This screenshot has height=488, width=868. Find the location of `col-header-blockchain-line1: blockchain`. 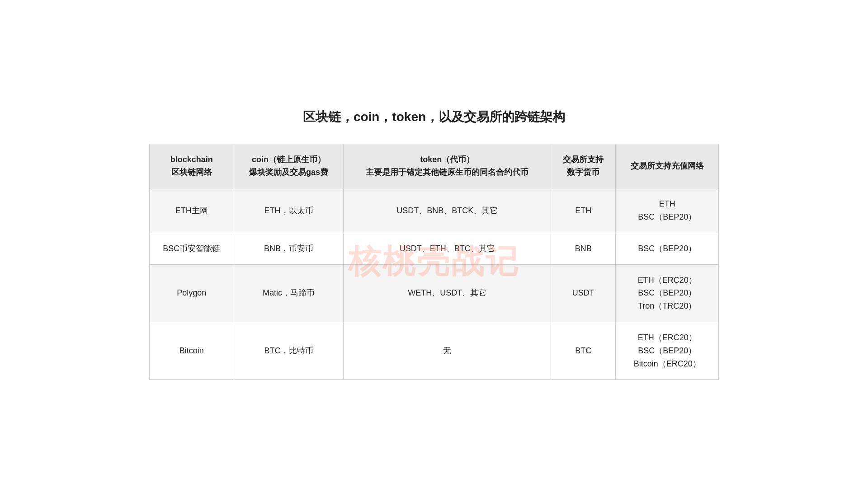

col-header-blockchain-line1: blockchain is located at coordinates (192, 160).